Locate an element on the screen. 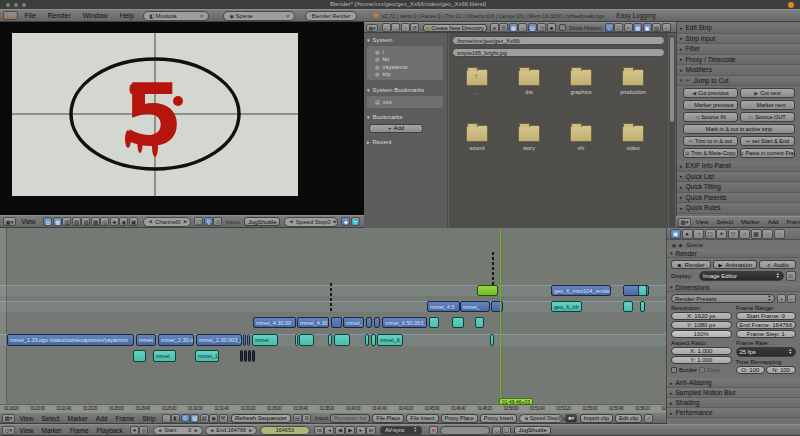 The image size is (800, 436). edit-clip-button: Edit clip is located at coordinates (628, 418).